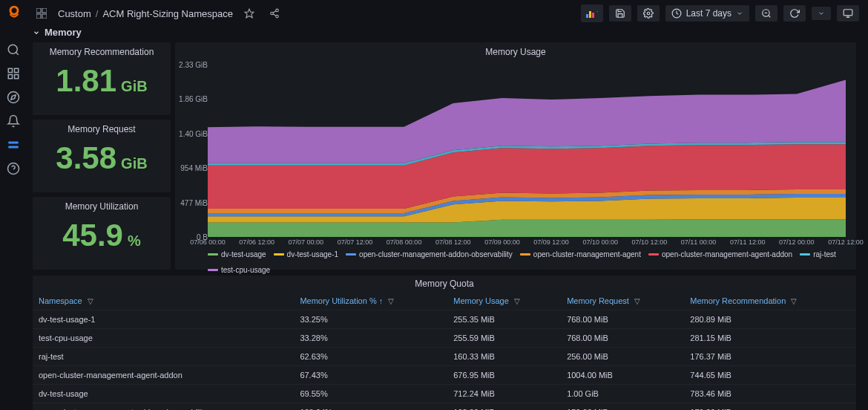 The height and width of the screenshot is (410, 868). What do you see at coordinates (650, 242) in the screenshot?
I see `x-tick-label: 07/10 12:00` at bounding box center [650, 242].